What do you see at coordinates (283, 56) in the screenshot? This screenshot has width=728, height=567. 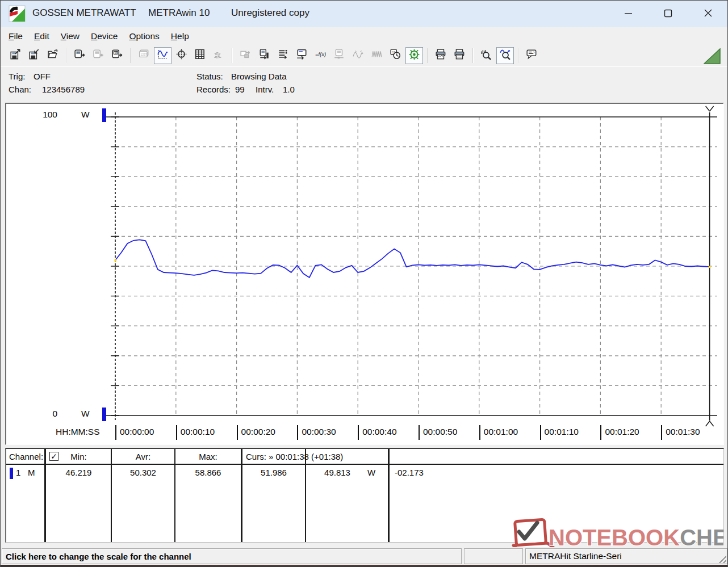 I see `configure-channels-button` at bounding box center [283, 56].